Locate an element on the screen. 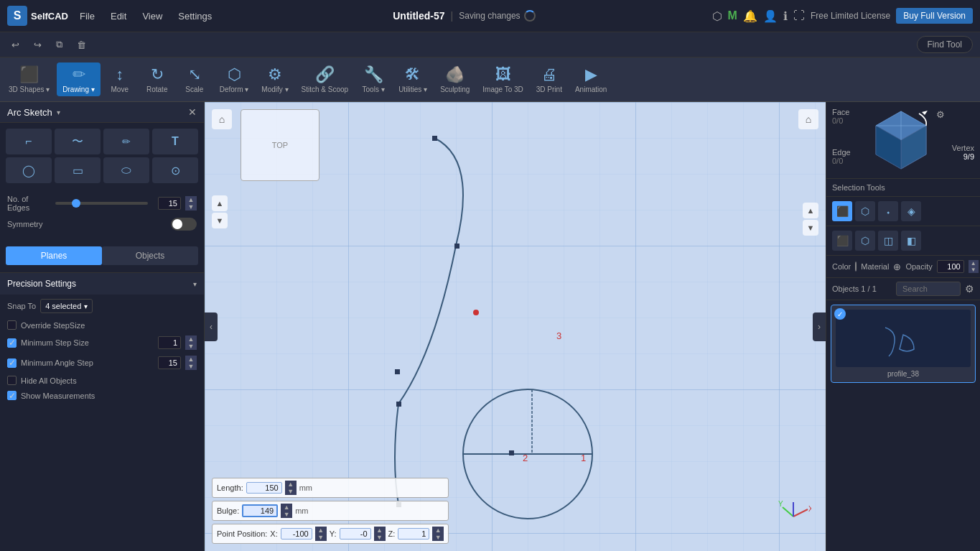 The width and height of the screenshot is (980, 551). sel-face-icon: ⬛ is located at coordinates (842, 211).